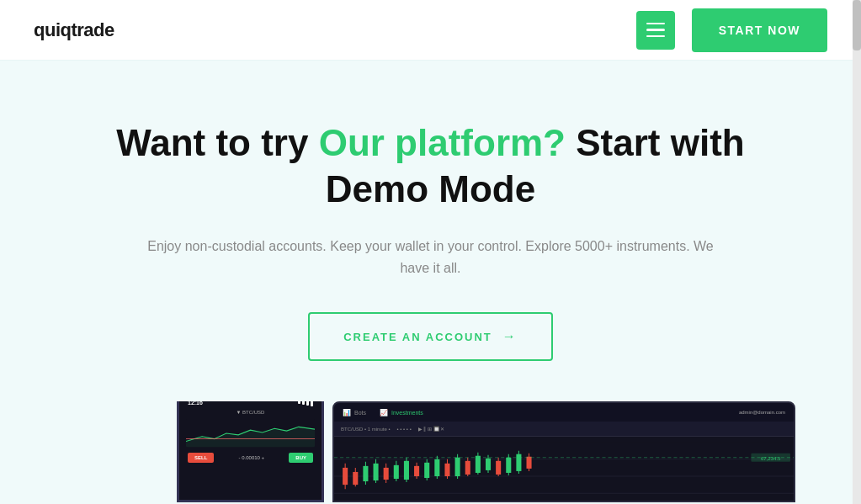 The height and width of the screenshot is (504, 861). What do you see at coordinates (354, 412) in the screenshot?
I see `desktop-tab-bots: 📊 Bots` at bounding box center [354, 412].